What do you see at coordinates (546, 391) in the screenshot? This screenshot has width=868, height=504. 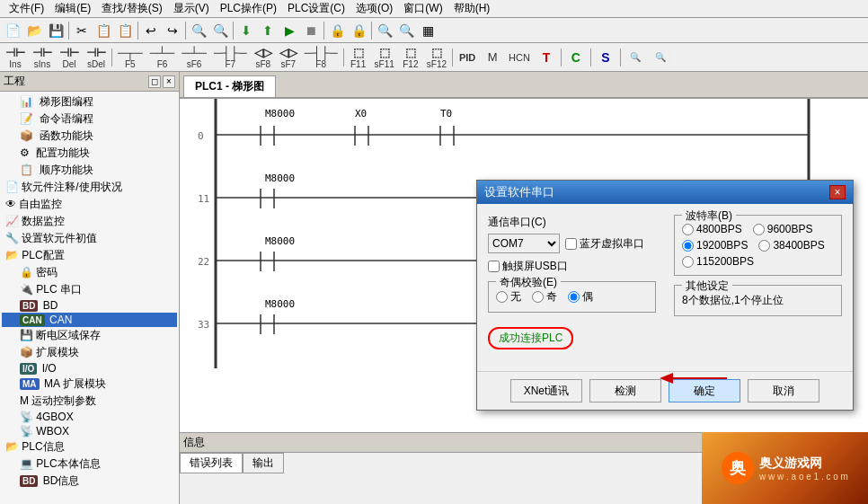 I see `xnet-btn: XNet通讯` at bounding box center [546, 391].